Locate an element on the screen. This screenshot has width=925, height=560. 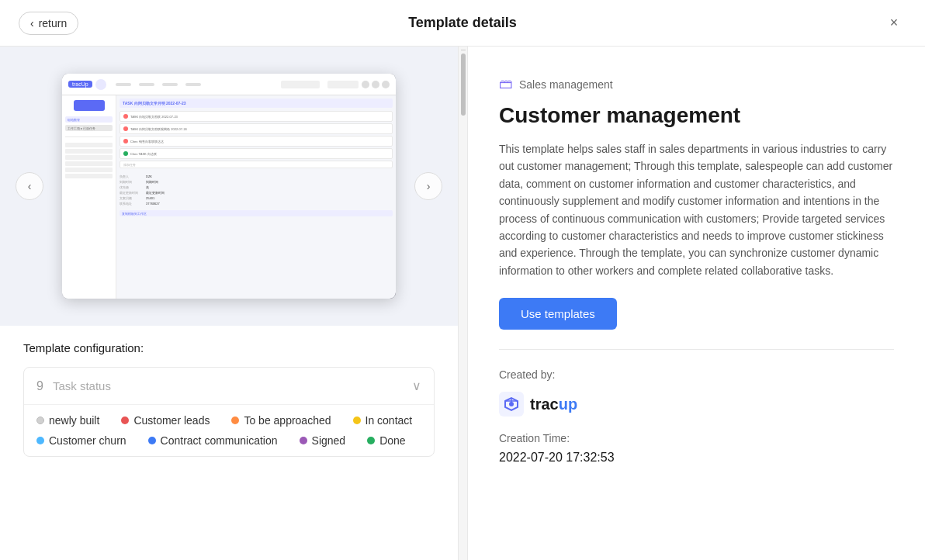
category-icon: 🗃 is located at coordinates (506, 84).